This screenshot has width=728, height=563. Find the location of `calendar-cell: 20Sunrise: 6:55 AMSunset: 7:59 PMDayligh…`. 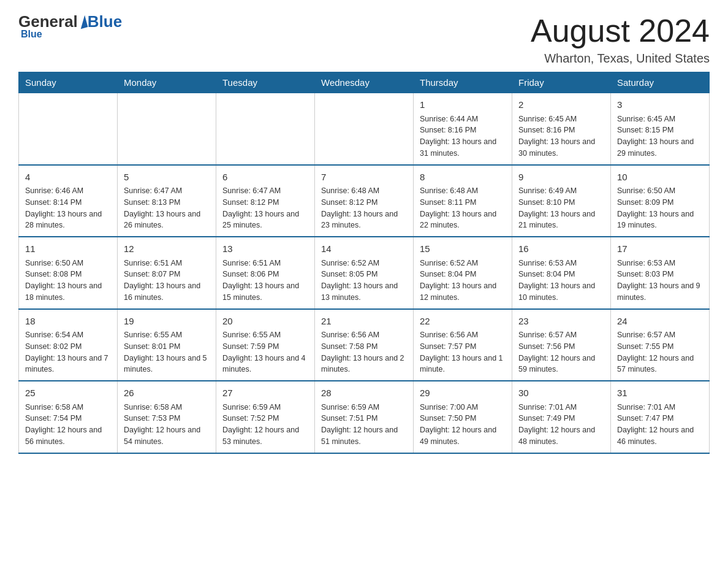

calendar-cell: 20Sunrise: 6:55 AMSunset: 7:59 PMDayligh… is located at coordinates (266, 345).